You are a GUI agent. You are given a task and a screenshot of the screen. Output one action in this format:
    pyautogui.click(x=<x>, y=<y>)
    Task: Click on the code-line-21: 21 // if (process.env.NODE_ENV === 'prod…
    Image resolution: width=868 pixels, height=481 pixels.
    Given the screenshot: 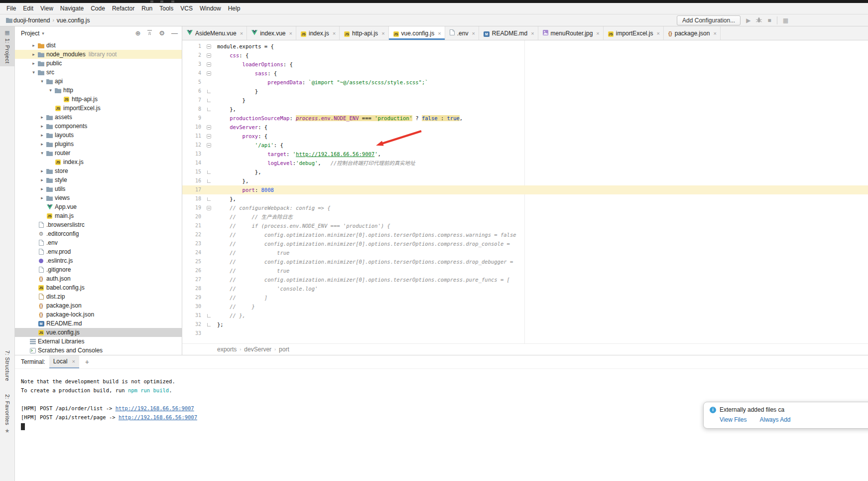 What is the action you would take?
    pyautogui.click(x=525, y=226)
    